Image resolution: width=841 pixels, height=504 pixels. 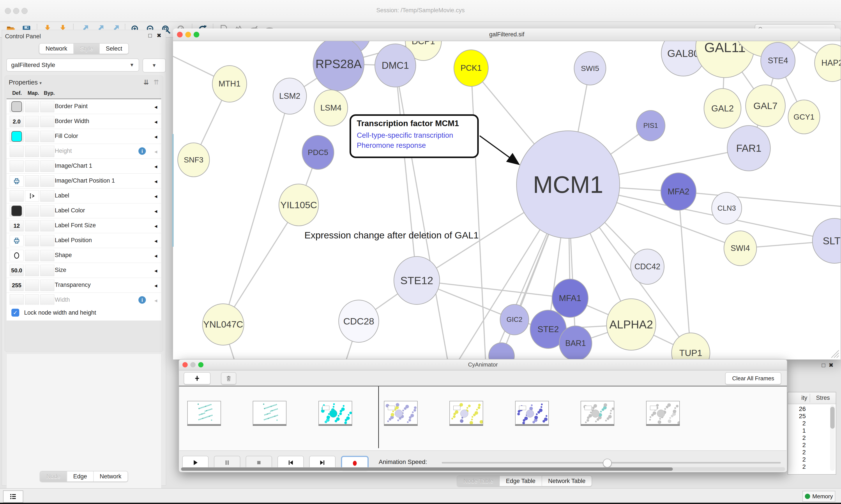 I want to click on node-RPS28A: RPS28A, so click(x=339, y=66).